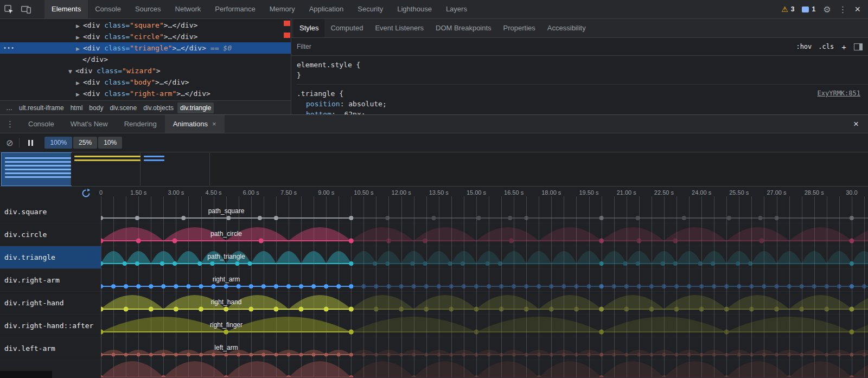  What do you see at coordinates (826, 47) in the screenshot?
I see `toggle-class-button: .cls` at bounding box center [826, 47].